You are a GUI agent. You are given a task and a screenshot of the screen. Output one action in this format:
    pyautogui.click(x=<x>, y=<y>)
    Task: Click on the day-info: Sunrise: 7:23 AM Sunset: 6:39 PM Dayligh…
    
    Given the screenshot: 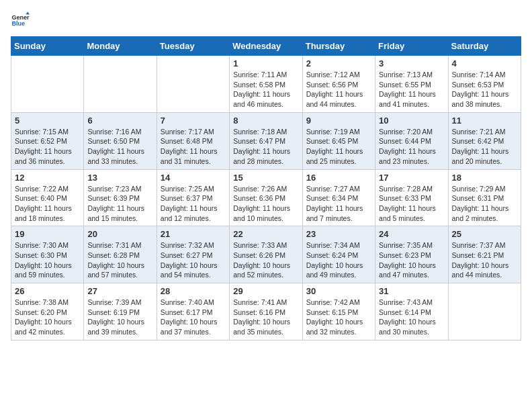 What is the action you would take?
    pyautogui.click(x=120, y=204)
    